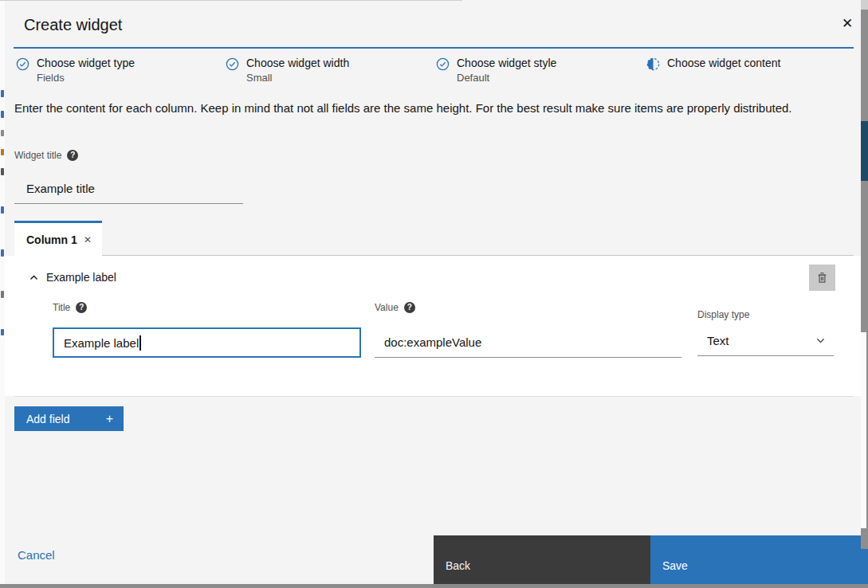 Image resolution: width=868 pixels, height=588 pixels. Describe the element at coordinates (724, 63) in the screenshot. I see `step-label: Choose widget content` at that location.